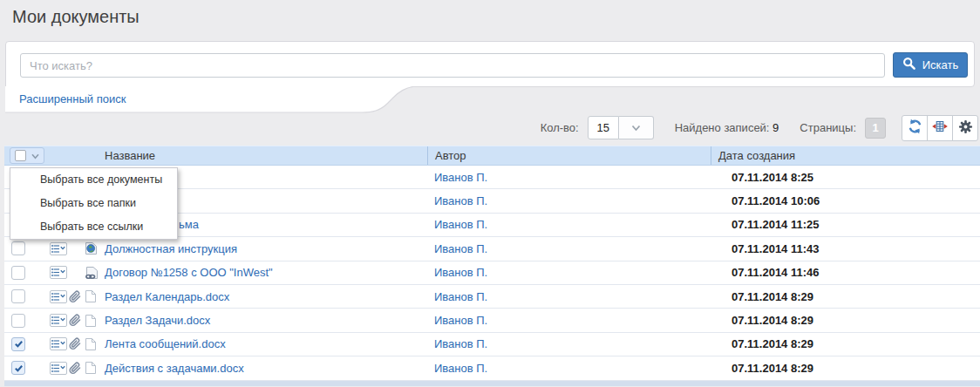 This screenshot has height=387, width=980. Describe the element at coordinates (490, 64) in the screenshot. I see `search-panel: Искать` at that location.